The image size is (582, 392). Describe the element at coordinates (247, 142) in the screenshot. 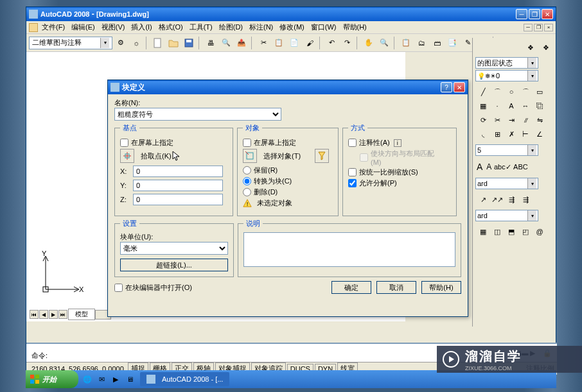

I see `obj-onscreen-check` at that location.